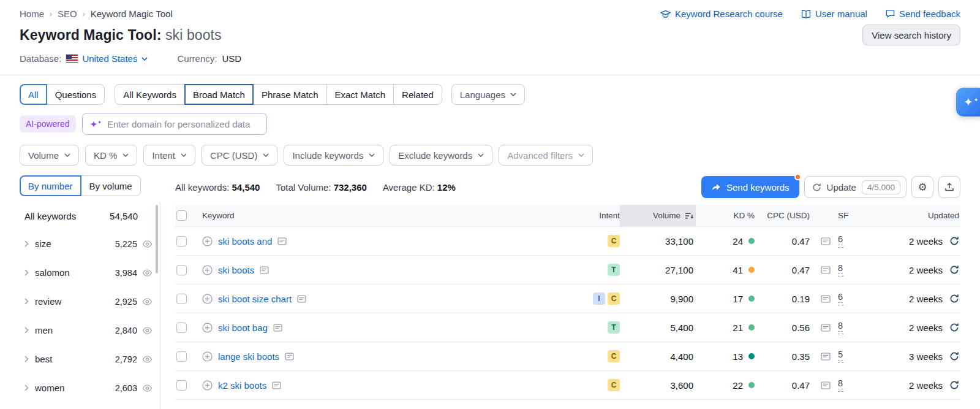 This screenshot has width=980, height=409. Describe the element at coordinates (488, 94) in the screenshot. I see `languages-dropdown: Languages` at that location.